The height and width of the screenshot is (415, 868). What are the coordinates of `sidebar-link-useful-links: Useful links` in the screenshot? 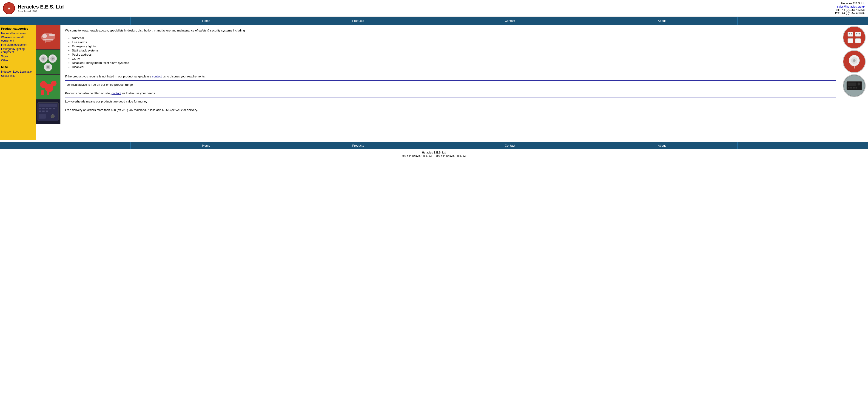 It's located at (18, 76).